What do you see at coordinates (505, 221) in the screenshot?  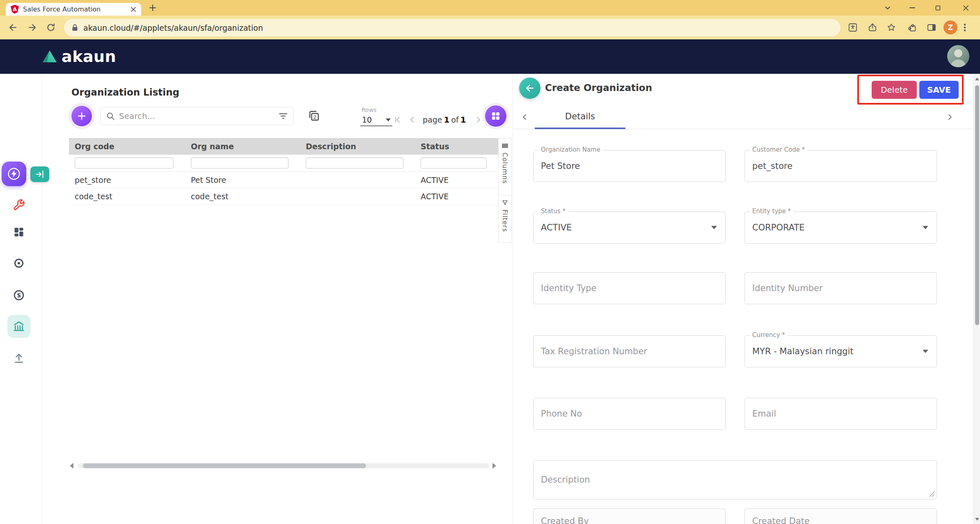 I see `filters-side-tab-label: Filters` at bounding box center [505, 221].